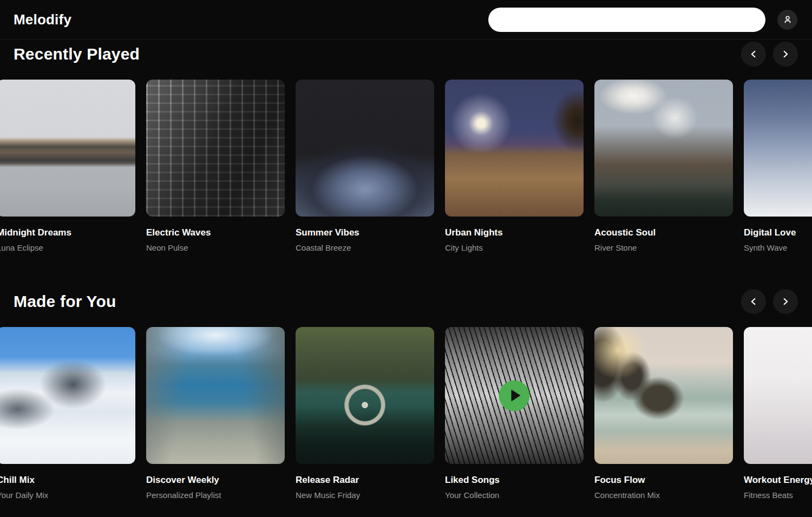 This screenshot has height=517, width=812. What do you see at coordinates (778, 248) in the screenshot?
I see `card-subtitle: Synth Wave` at bounding box center [778, 248].